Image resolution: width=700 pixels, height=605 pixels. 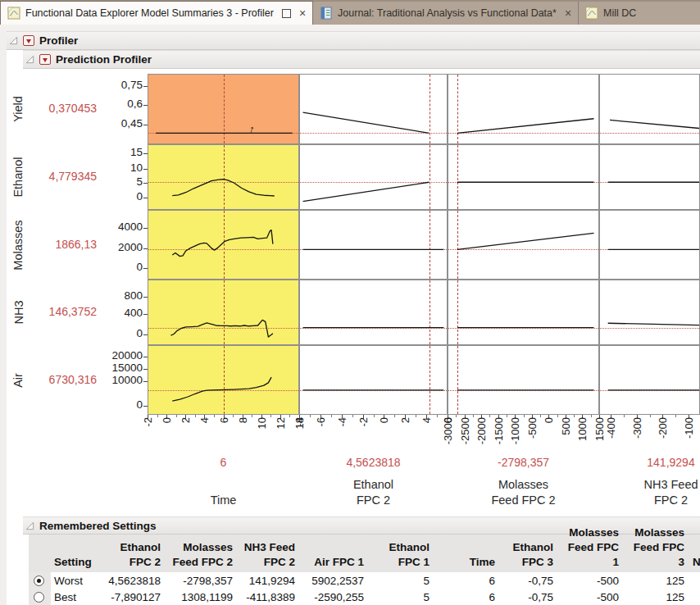 I want to click on profiler-cell-r0c2, so click(x=523, y=109).